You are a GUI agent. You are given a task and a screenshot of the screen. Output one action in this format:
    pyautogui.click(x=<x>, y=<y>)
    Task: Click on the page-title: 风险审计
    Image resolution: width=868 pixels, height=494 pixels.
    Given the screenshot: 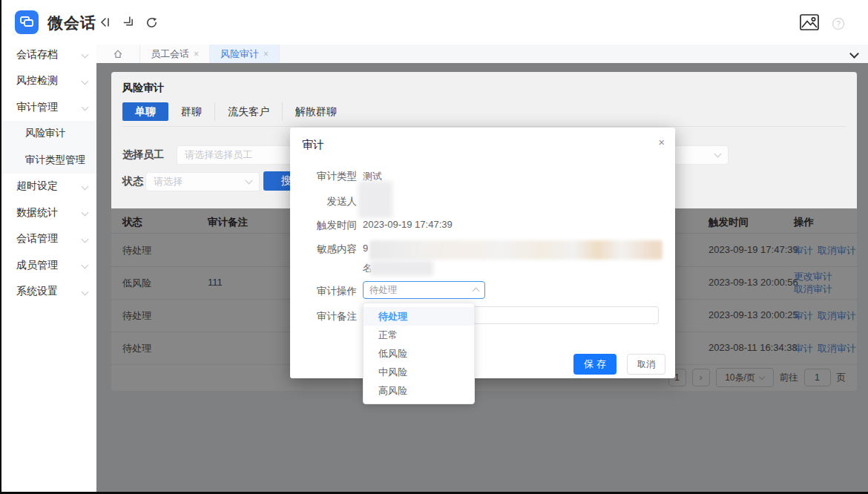 What is the action you would take?
    pyautogui.click(x=143, y=88)
    